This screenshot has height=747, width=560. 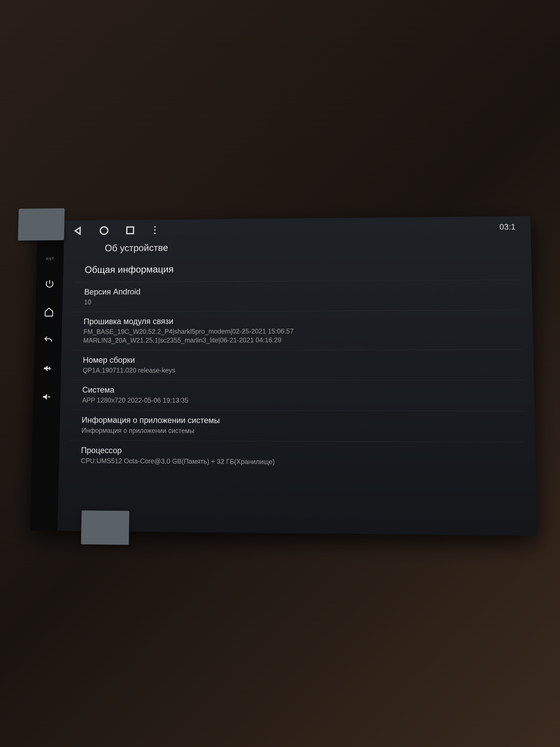 I want to click on row-label: Процессор, so click(x=297, y=451).